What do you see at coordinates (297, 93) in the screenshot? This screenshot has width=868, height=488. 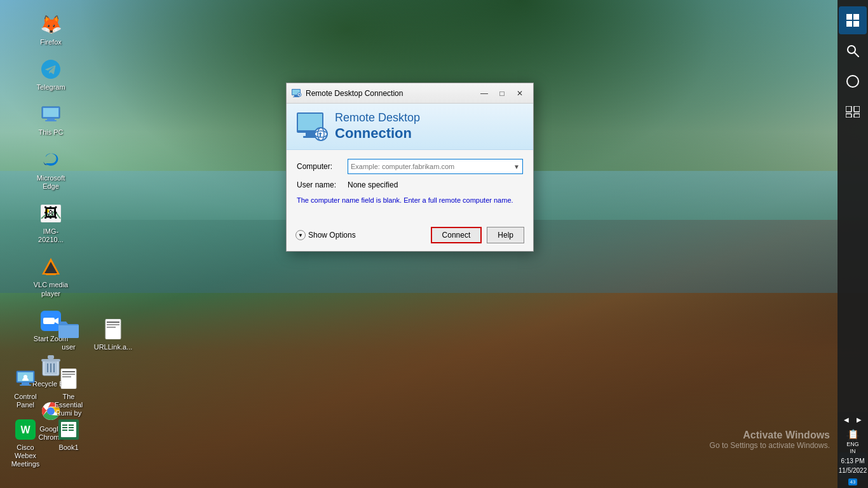 I see `rdc-title-icon` at bounding box center [297, 93].